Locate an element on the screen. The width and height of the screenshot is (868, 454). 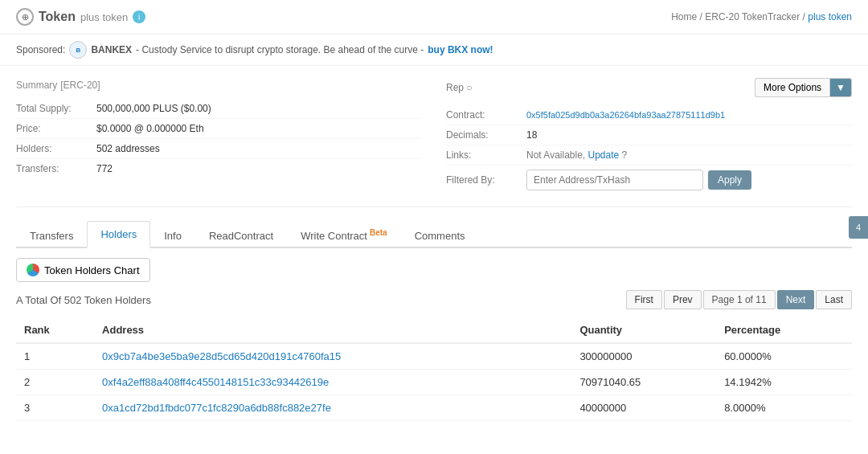
logo-plus: plus token is located at coordinates (104, 18).